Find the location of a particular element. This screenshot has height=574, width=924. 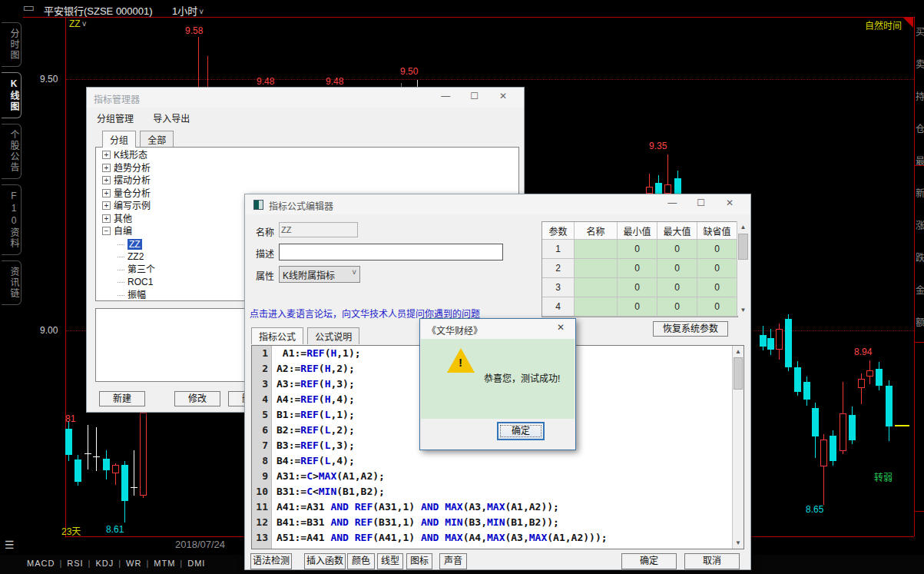

code-scrollbar: ▲ ▼ is located at coordinates (737, 447).